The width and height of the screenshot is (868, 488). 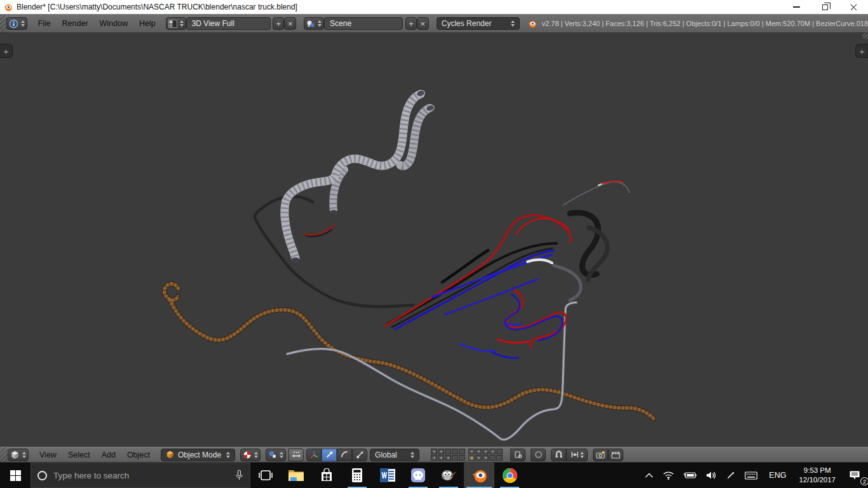 What do you see at coordinates (141, 475) in the screenshot?
I see `search-input` at bounding box center [141, 475].